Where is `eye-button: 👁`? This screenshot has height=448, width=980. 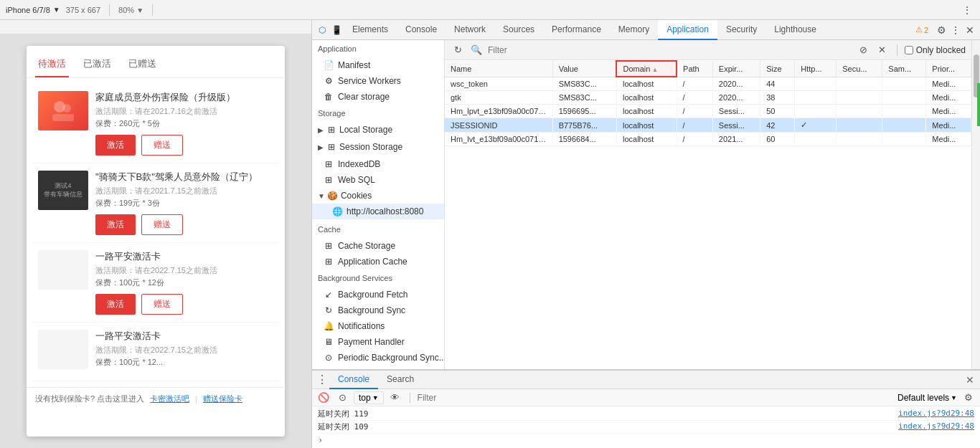 eye-button: 👁 is located at coordinates (395, 398).